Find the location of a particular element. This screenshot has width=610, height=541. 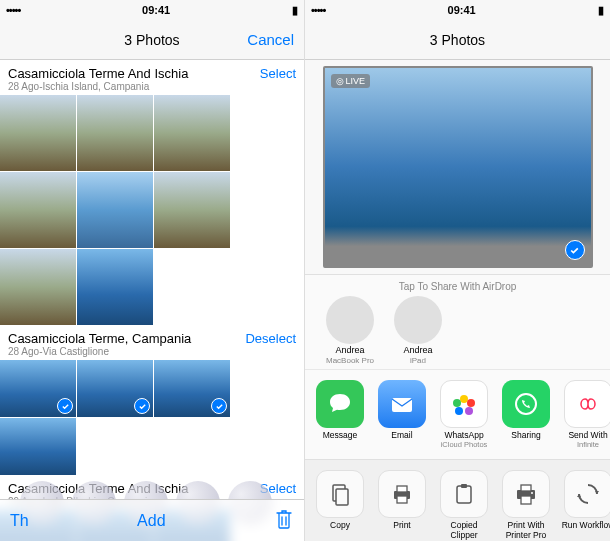

infinite-icon is located at coordinates (587, 404).